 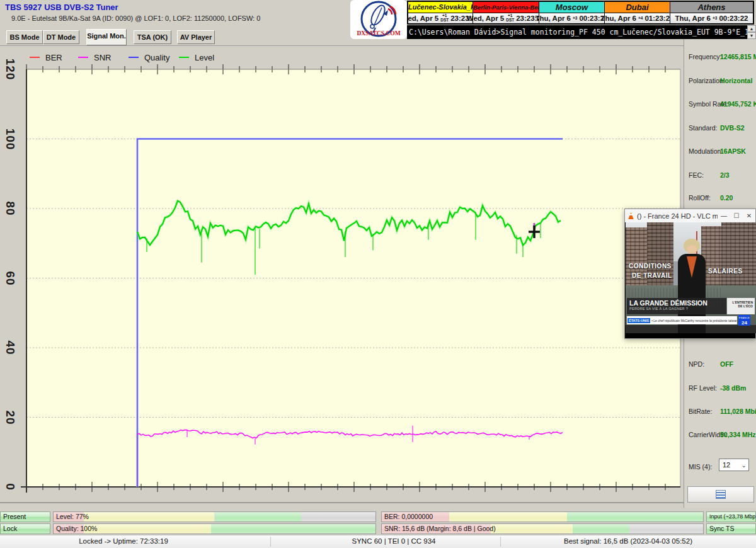 I want to click on vlc-video-area: CONDITIONS DE TRAVAIL SALAIRES LA GRANDE…, so click(x=690, y=278).